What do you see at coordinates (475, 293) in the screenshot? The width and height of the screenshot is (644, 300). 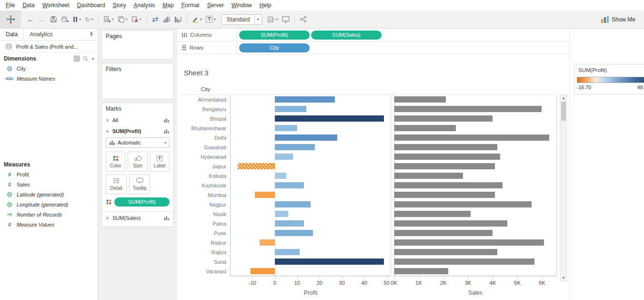 I see `sales-axis-title: Sales` at bounding box center [475, 293].